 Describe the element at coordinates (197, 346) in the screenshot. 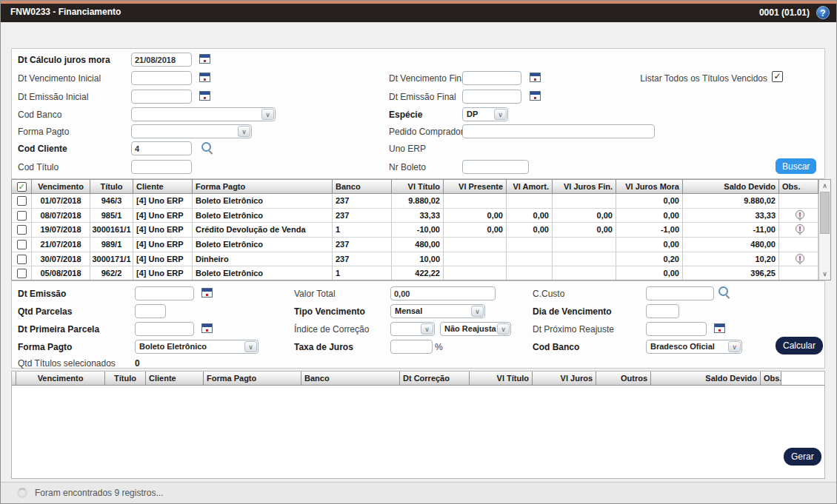

I see `forma-pagto2-select: Boleto Eletrônico ∨` at that location.